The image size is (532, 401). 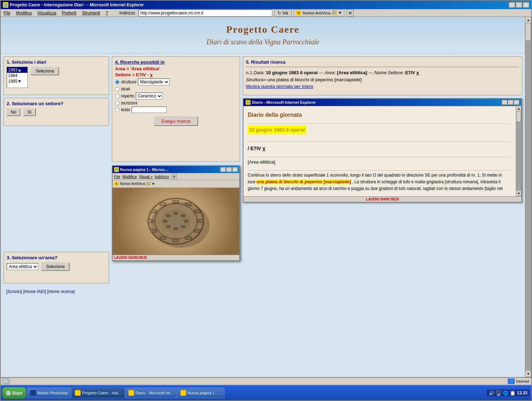 I want to click on address-label: Indirizzo, so click(x=127, y=13).